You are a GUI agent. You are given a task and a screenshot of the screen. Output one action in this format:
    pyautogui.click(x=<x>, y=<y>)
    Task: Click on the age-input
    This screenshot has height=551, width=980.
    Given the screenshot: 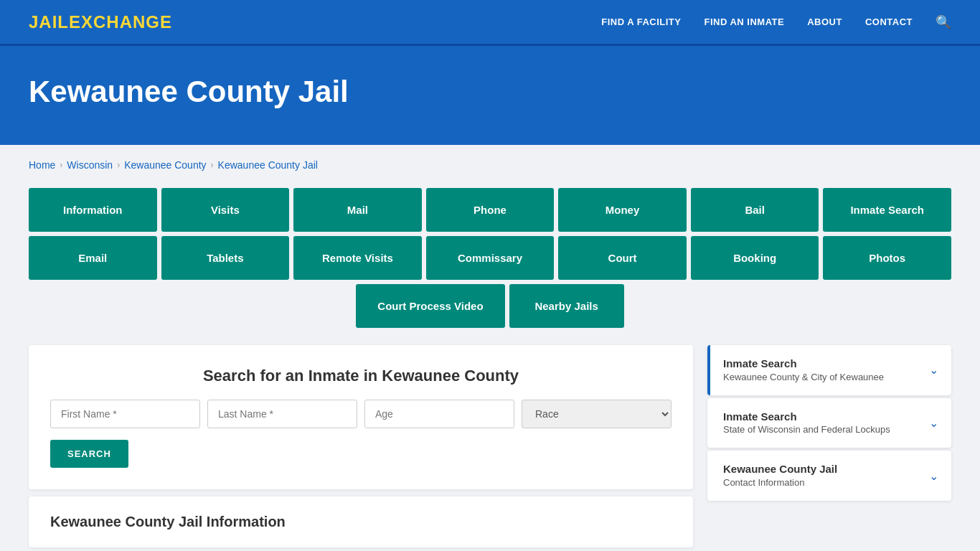 What is the action you would take?
    pyautogui.click(x=439, y=414)
    